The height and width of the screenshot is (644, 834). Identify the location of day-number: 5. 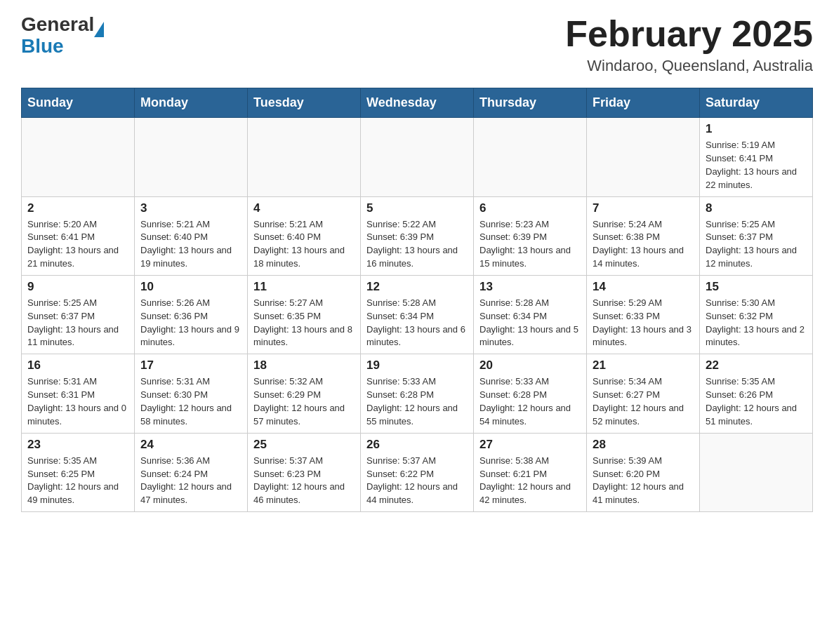
(417, 208).